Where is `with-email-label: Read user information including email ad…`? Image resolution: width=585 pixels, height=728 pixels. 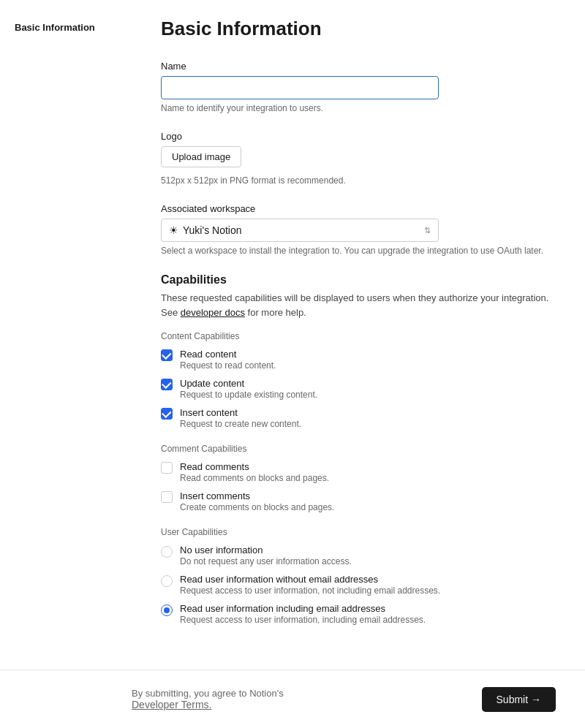
with-email-label: Read user information including email ad… is located at coordinates (368, 608).